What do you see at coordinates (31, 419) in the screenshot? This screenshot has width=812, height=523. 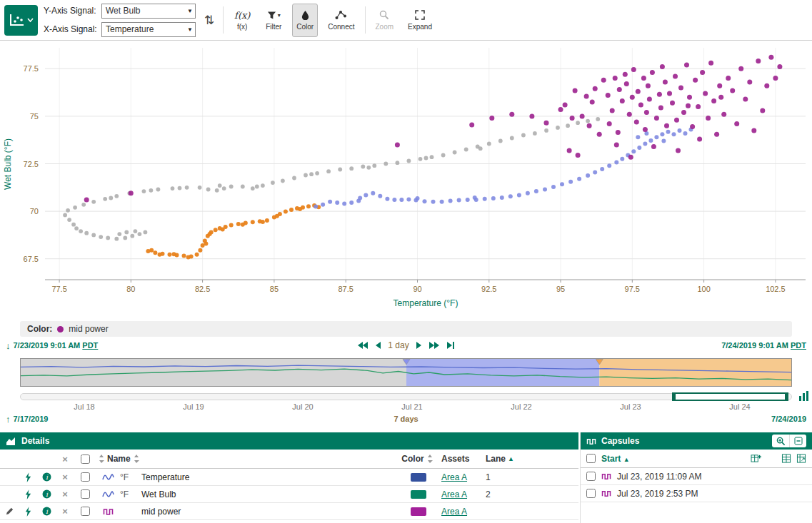 I see `investigate-start-date: 7/17/2019` at bounding box center [31, 419].